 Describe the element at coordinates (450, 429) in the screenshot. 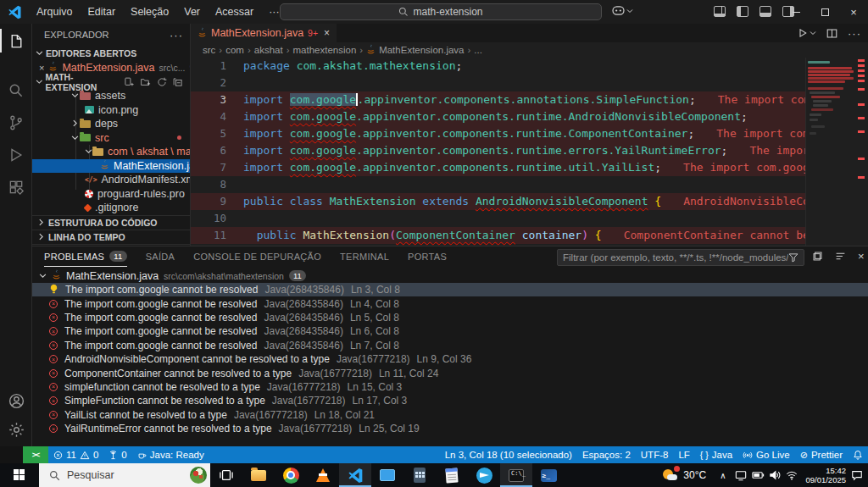

I see `problem-row: ×YailRuntimeError cannot be resolved to …` at that location.